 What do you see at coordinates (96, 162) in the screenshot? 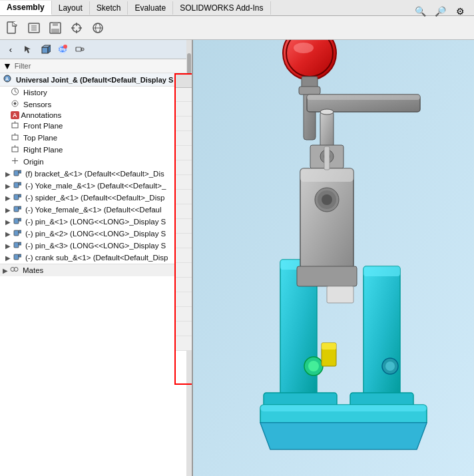
I see `tree-item-origin: Origin` at bounding box center [96, 162].